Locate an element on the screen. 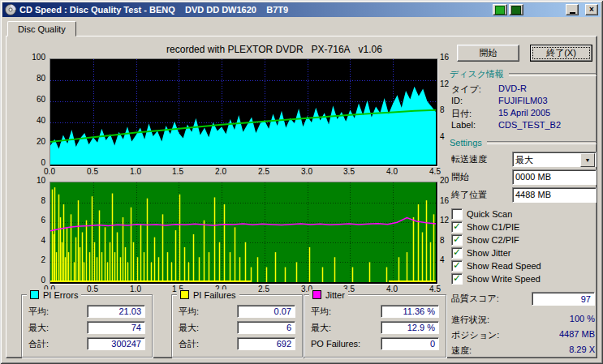 The width and height of the screenshot is (603, 364). action-buttons: 開始 終了(X) is located at coordinates (527, 54).